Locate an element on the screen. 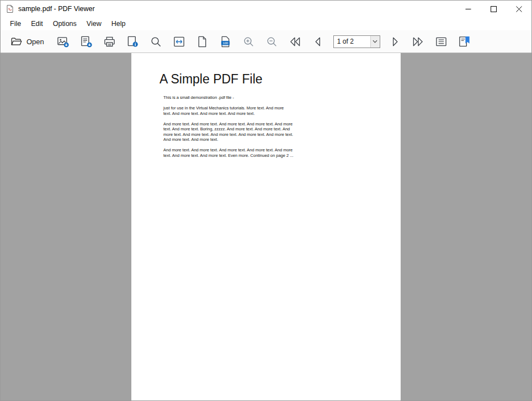 This screenshot has height=401, width=532. pdf-paragraph: This is a small demonstration .pdf file … is located at coordinates (282, 98).